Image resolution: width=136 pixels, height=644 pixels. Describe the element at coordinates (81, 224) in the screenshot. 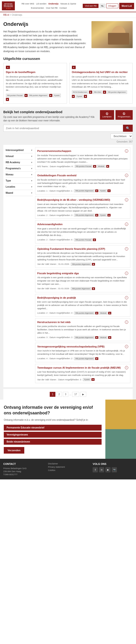

I see `course-title-3: Adviesvaardigheden` at that location.